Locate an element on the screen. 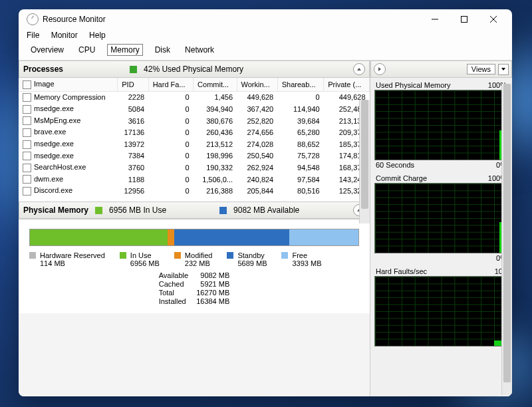 Image resolution: width=532 pixels, height=407 pixels. table-row: Memory Compression222801,456449,6280449,… is located at coordinates (194, 97).